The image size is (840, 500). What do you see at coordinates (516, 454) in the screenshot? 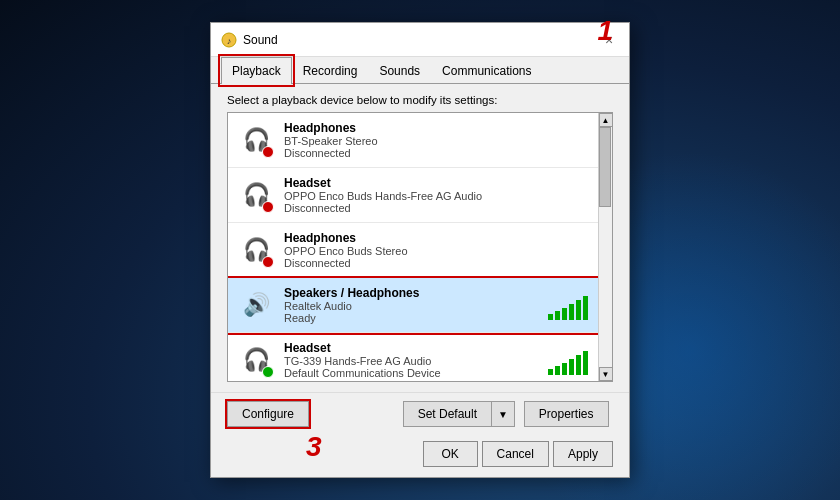
I see `cancel-button: Cancel` at bounding box center [516, 454].